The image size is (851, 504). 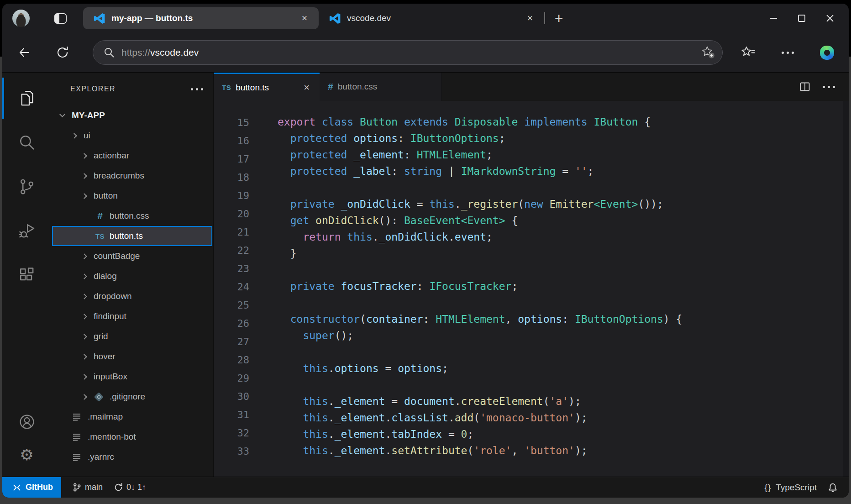 What do you see at coordinates (802, 18) in the screenshot?
I see `maximize-button` at bounding box center [802, 18].